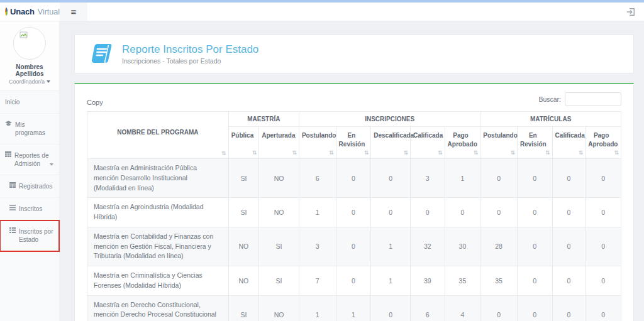 This screenshot has height=321, width=644. I want to click on column-header-nombre-del-programa: NOMBRE DEL PROGRAMA ⇅, so click(158, 136).